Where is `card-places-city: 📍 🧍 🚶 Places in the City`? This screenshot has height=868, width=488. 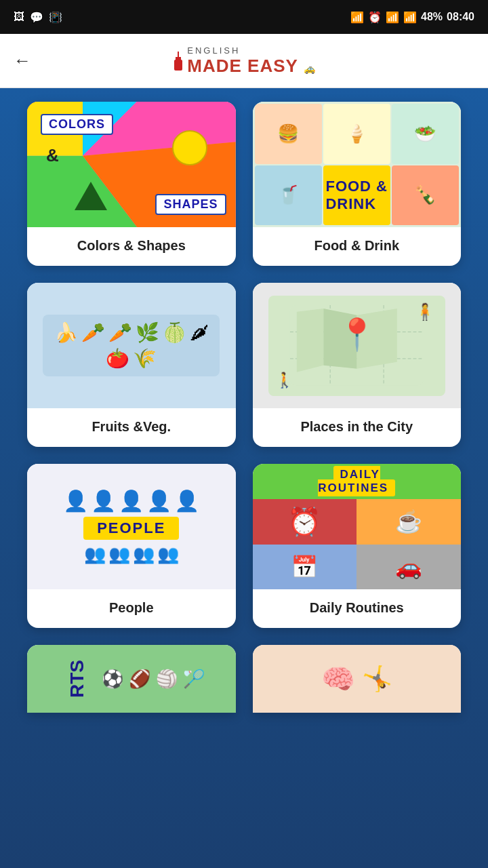
card-places-city: 📍 🧍 🚶 Places in the City is located at coordinates (357, 365).